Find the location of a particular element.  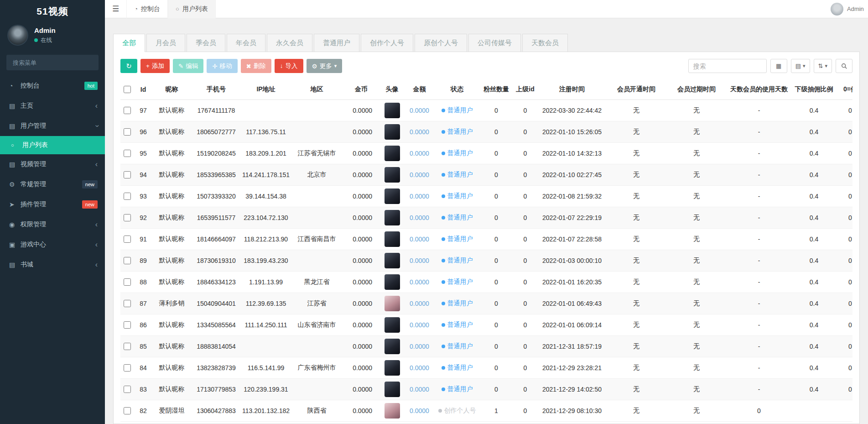

columns-dropdown-button: ▤ ▾ is located at coordinates (800, 66).